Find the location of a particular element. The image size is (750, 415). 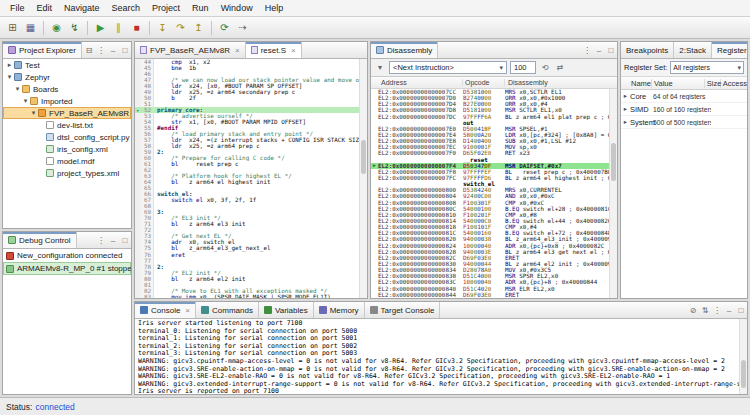

register-group-system: ▸System500 of 500 registers is located at coordinates (684, 122).